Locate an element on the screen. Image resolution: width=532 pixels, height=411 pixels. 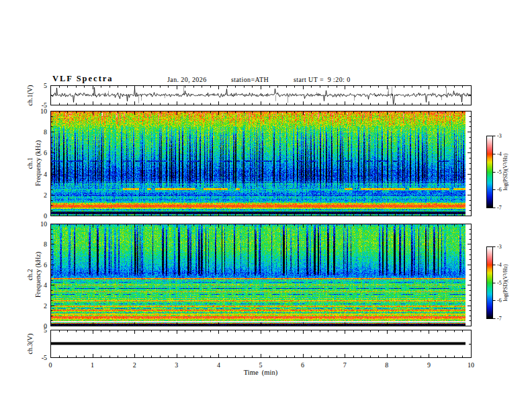
ch2-axis-label-line2: Frequency (kHz) is located at coordinates (38, 275).